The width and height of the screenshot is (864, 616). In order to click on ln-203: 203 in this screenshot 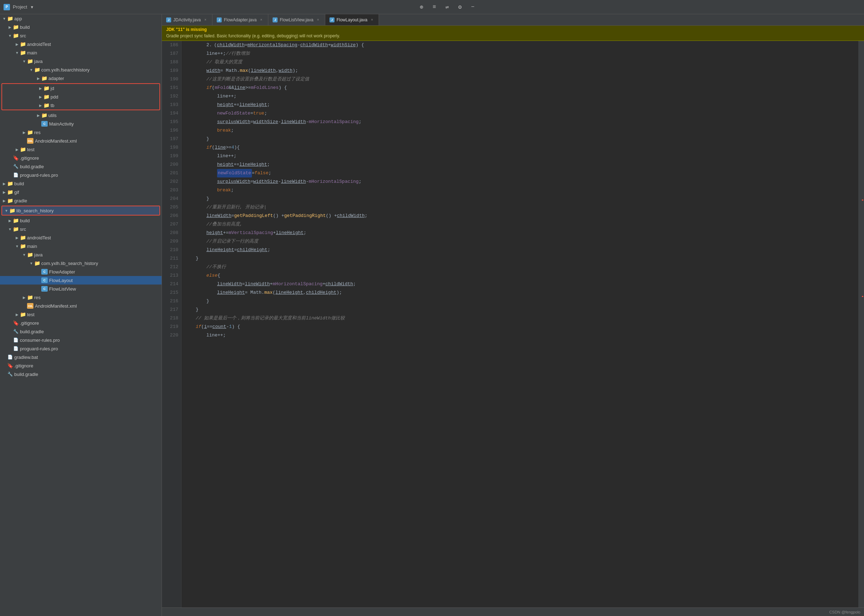, I will do `click(172, 190)`.